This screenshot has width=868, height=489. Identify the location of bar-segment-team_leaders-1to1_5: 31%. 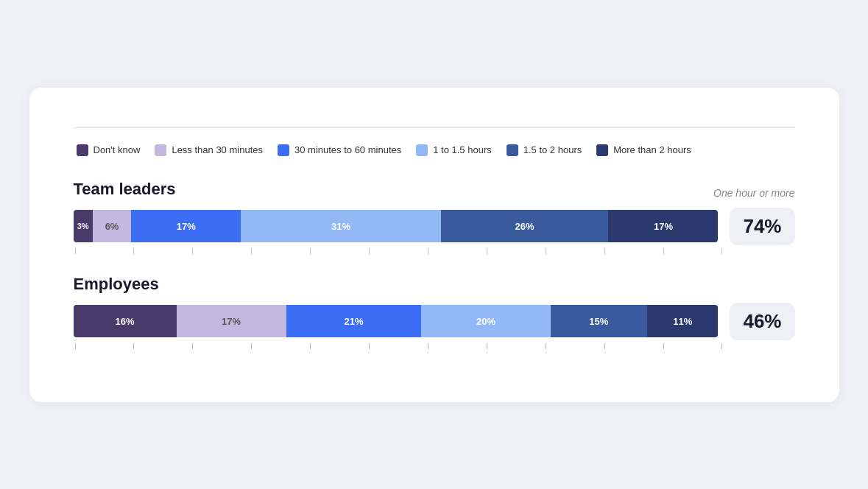
(341, 226).